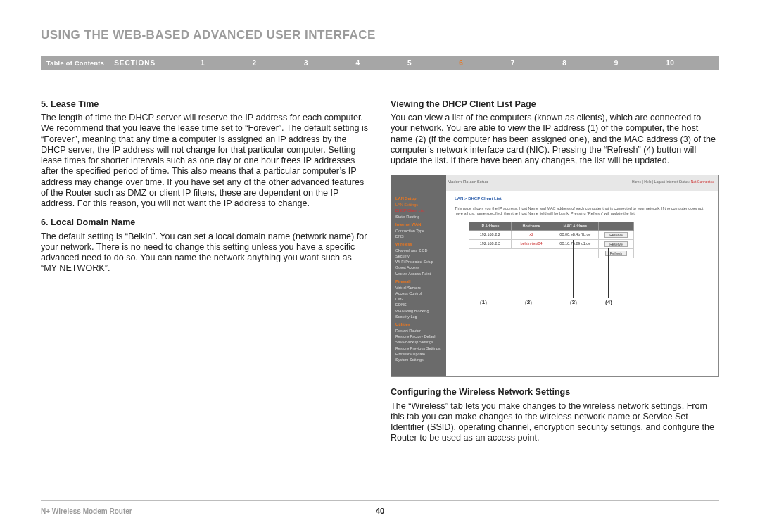 Image resolution: width=760 pixels, height=532 pixels. I want to click on heading-lease-time: 5. Lease Time, so click(205, 104).